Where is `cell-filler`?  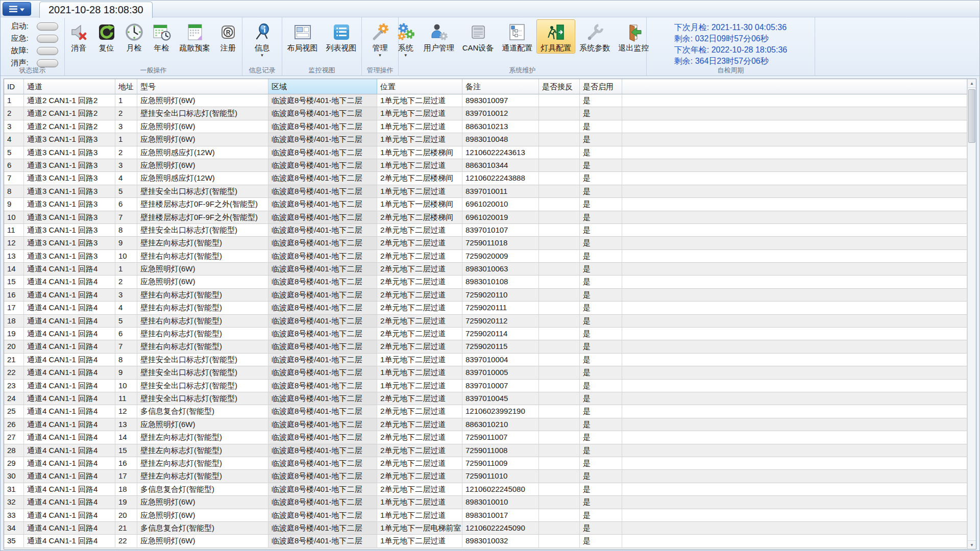
cell-filler is located at coordinates (795, 477).